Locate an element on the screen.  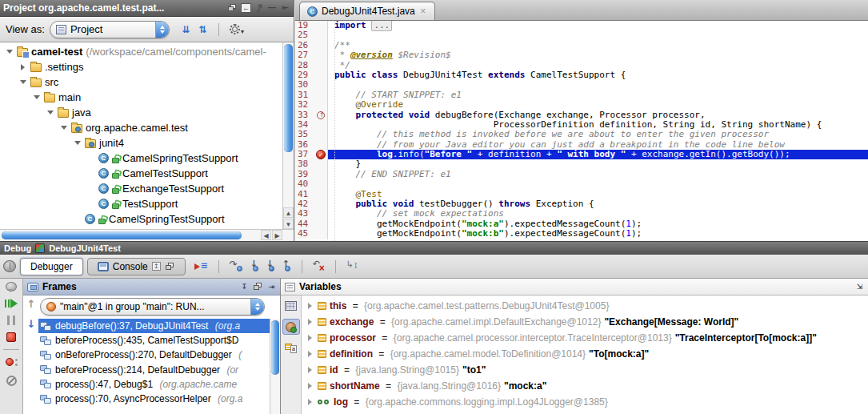
mute-breakpoints-icon is located at coordinates (11, 381).